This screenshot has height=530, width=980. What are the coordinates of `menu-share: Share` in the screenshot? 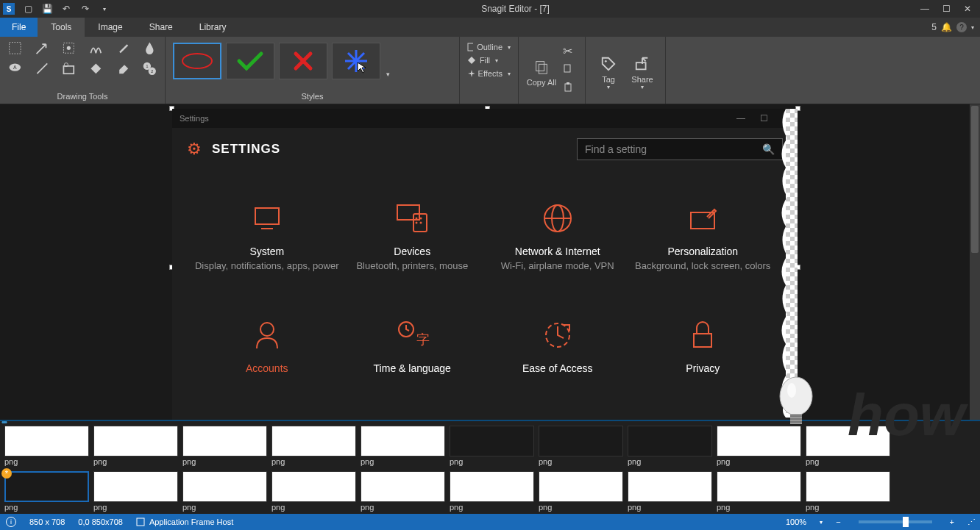 It's located at (161, 27).